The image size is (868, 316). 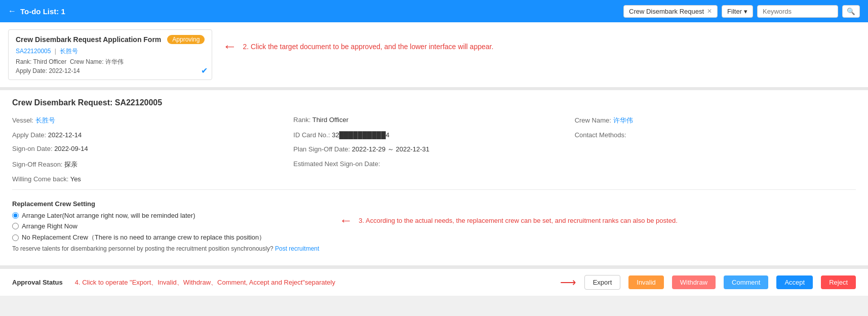 What do you see at coordinates (153, 179) in the screenshot?
I see `willing-row: Willing Come back: Yes` at bounding box center [153, 179].